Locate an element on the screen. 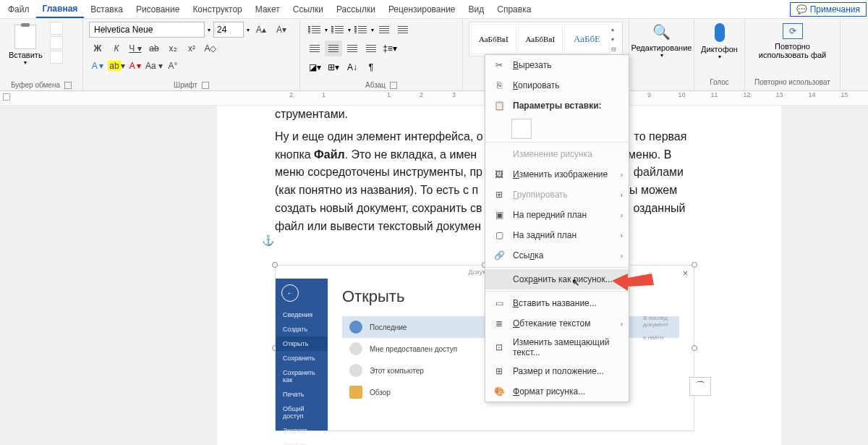 This screenshot has width=868, height=445. cm-format-picture: 🎨Формат рисунка... is located at coordinates (557, 391).